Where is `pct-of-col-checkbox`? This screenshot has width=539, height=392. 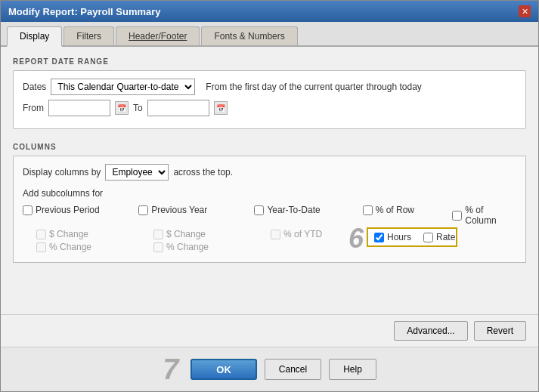
pct-of-col-checkbox is located at coordinates (457, 216).